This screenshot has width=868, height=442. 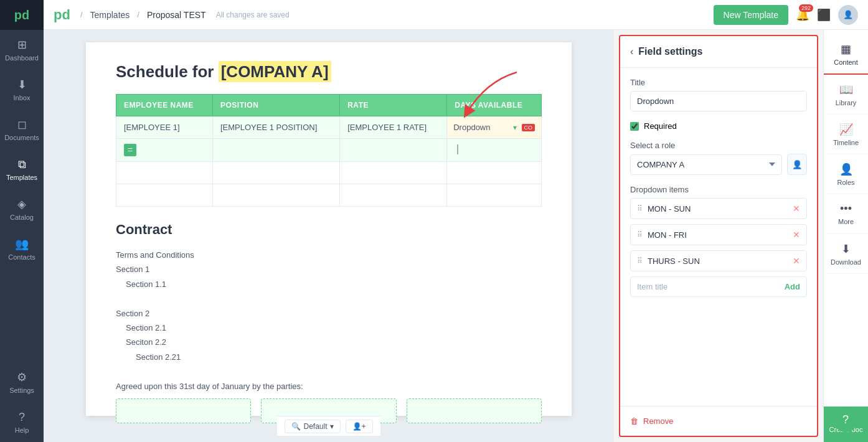 What do you see at coordinates (719, 261) in the screenshot?
I see `dropdown-item: ⠿ THURS - SUN ✕` at bounding box center [719, 261].